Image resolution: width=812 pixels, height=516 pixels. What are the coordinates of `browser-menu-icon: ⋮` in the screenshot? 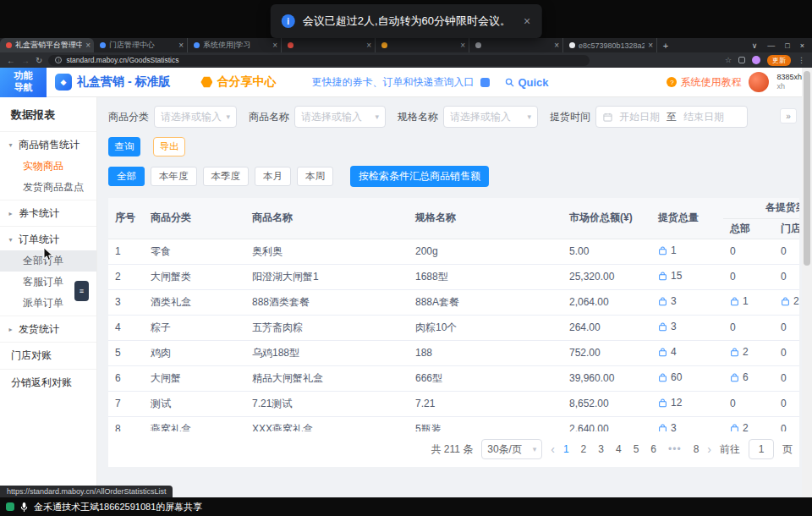 It's located at (802, 60).